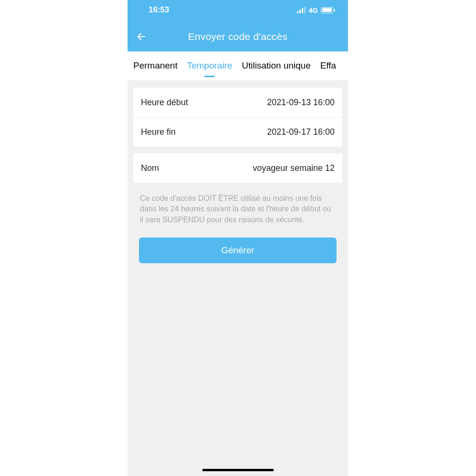 The width and height of the screenshot is (476, 476). I want to click on battery-icon, so click(327, 10).